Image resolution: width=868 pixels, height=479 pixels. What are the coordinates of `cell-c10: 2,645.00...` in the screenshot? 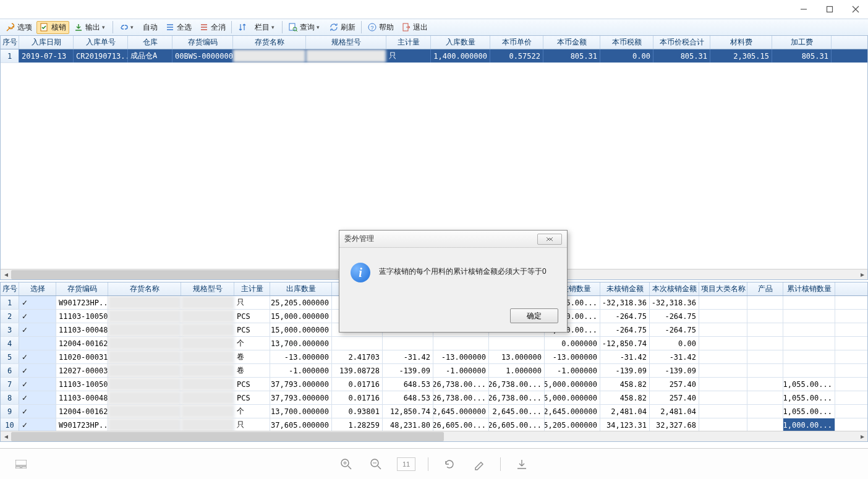 It's located at (517, 412).